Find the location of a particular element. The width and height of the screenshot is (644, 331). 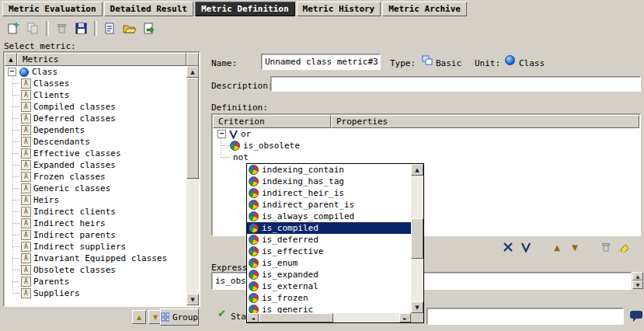

tab: Metric Definition is located at coordinates (245, 9).